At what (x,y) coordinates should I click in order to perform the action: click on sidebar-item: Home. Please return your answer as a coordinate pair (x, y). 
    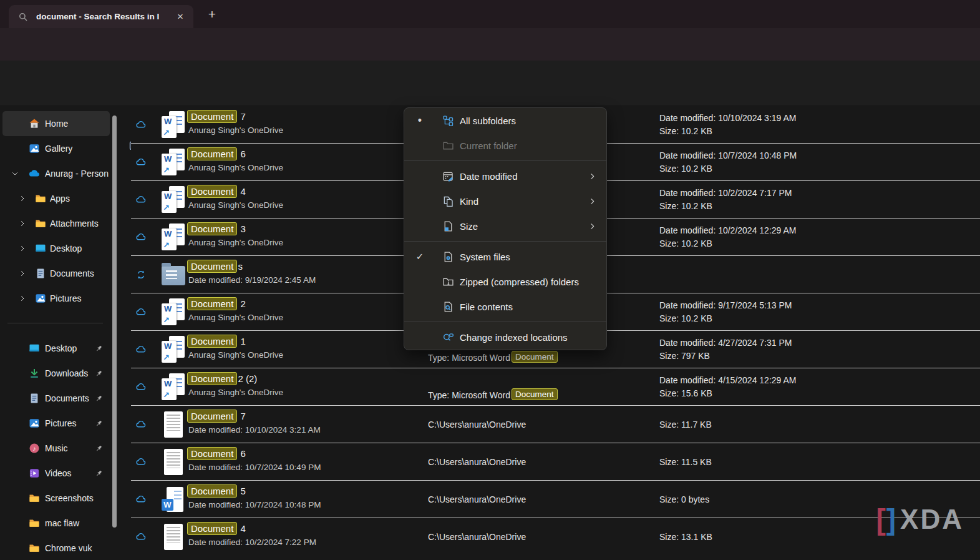
    Looking at the image, I should click on (56, 124).